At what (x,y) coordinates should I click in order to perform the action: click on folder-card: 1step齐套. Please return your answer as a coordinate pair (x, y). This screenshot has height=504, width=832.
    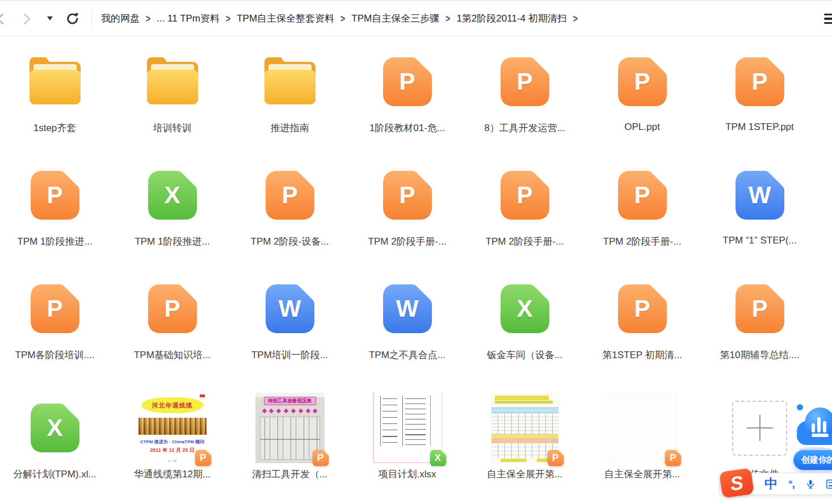
    Looking at the image, I should click on (57, 108).